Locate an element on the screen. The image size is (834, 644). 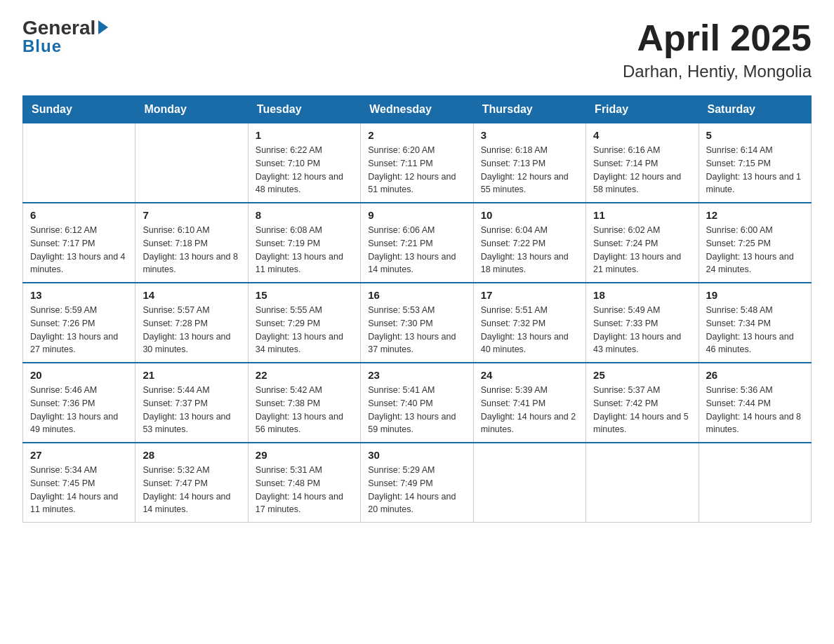
day-info: Sunrise: 5:49 AM Sunset: 7:33 PM Dayligh… is located at coordinates (642, 330).